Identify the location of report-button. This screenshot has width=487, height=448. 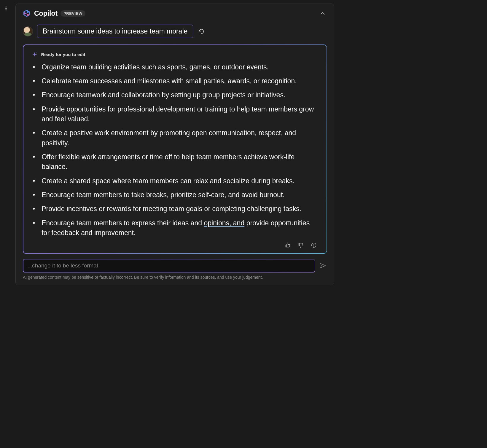
(314, 245).